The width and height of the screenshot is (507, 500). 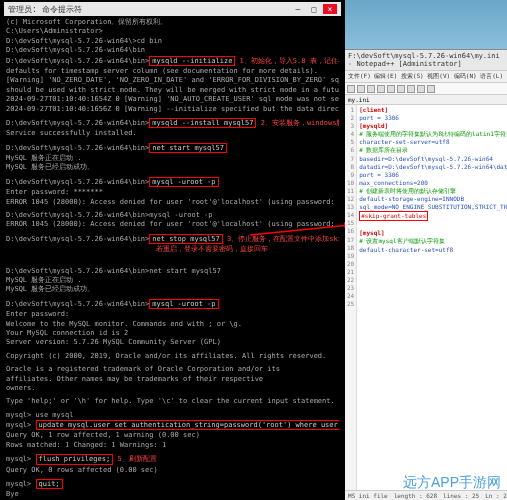 What do you see at coordinates (416, 496) in the screenshot?
I see `status-length: length : 628` at bounding box center [416, 496].